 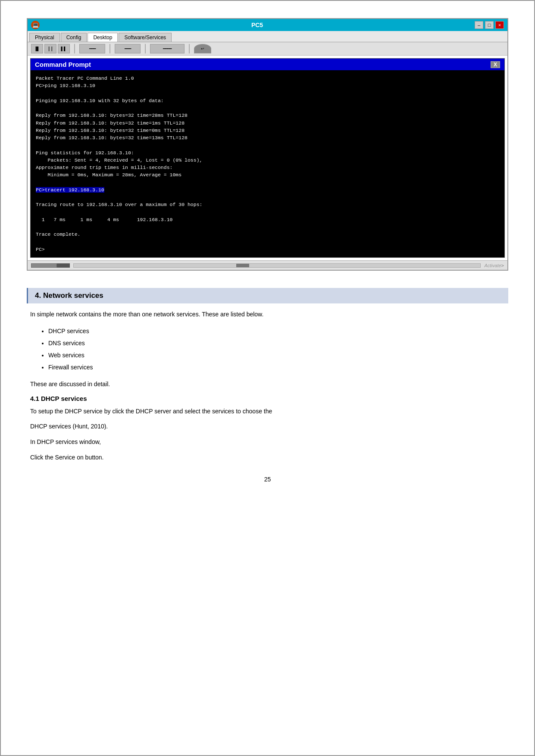 I want to click on statusbar-arrow: >, so click(x=503, y=266).